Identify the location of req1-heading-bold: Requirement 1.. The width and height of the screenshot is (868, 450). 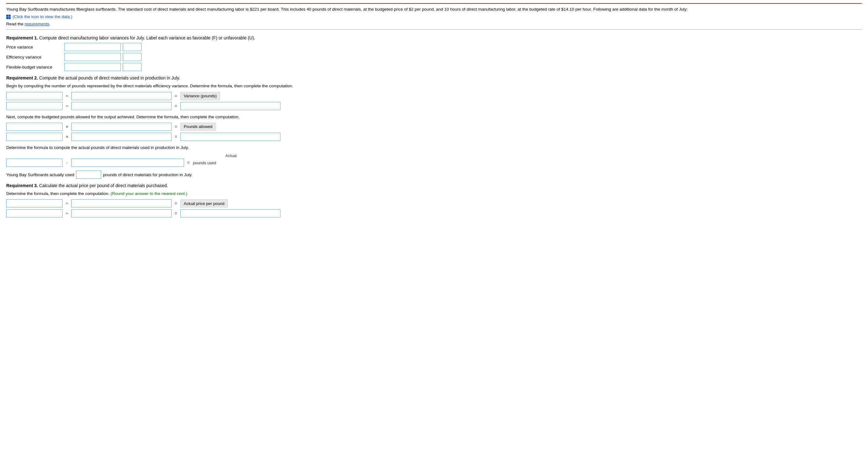
(22, 38).